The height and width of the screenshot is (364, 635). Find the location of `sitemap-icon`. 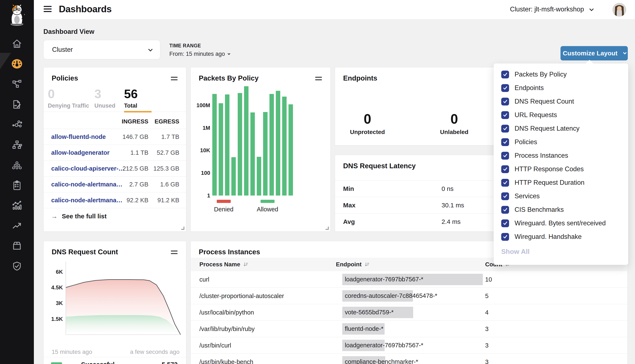

sitemap-icon is located at coordinates (17, 145).